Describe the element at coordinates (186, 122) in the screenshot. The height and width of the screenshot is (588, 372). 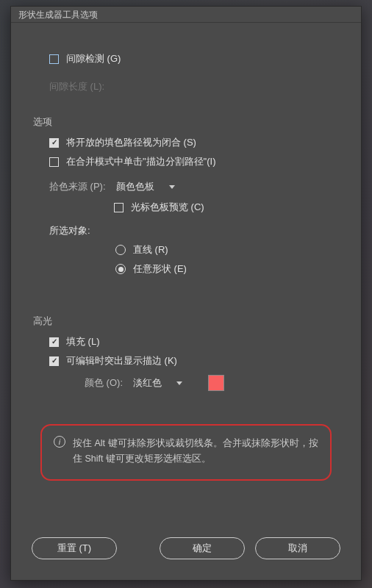
I see `options-header: 选项` at that location.